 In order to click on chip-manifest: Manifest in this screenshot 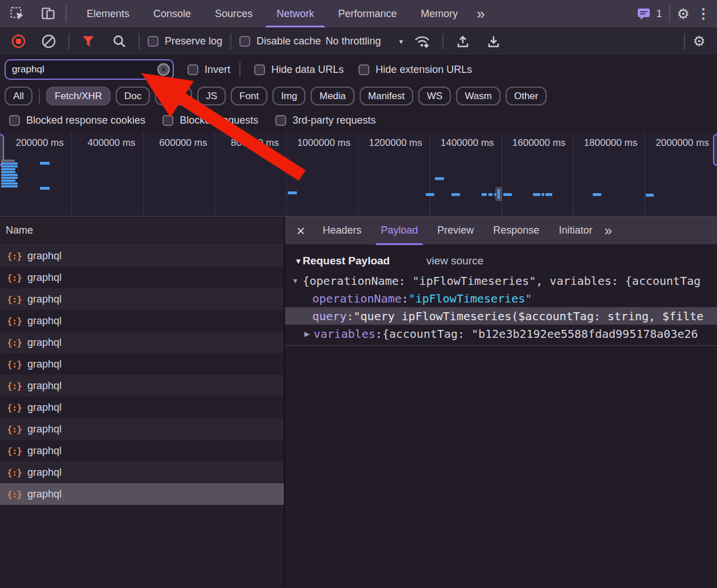, I will do `click(386, 96)`.